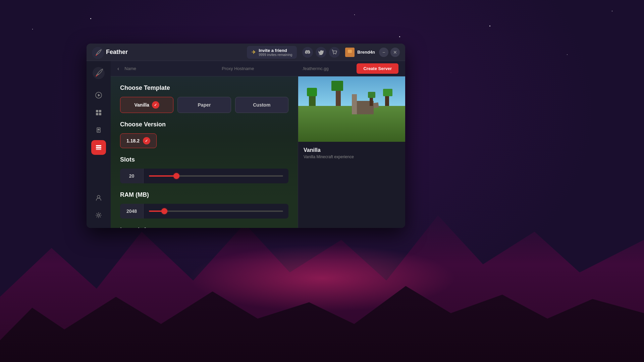  I want to click on slots-value-display: 20, so click(132, 176).